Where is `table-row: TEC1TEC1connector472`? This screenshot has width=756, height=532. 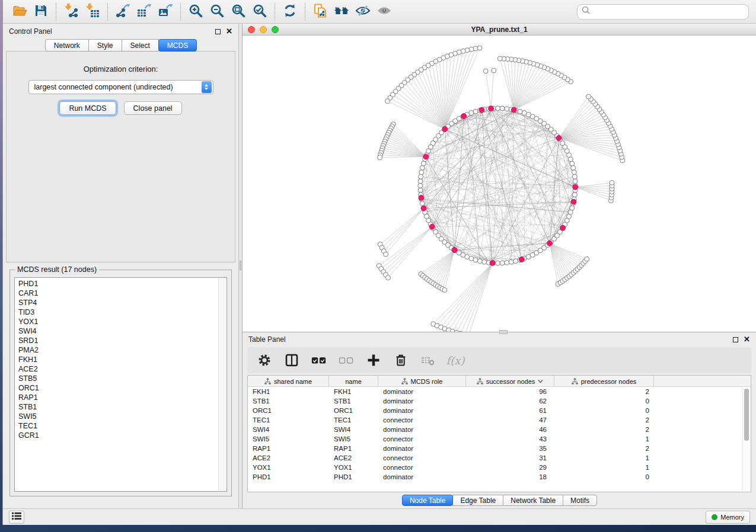
table-row: TEC1TEC1connector472 is located at coordinates (499, 420).